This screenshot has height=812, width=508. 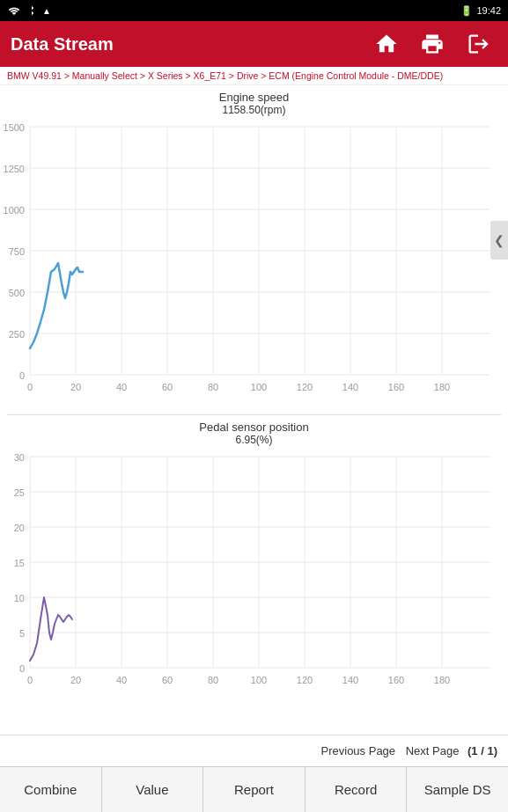 What do you see at coordinates (467, 11) in the screenshot?
I see `battery-icon: 🔋` at bounding box center [467, 11].